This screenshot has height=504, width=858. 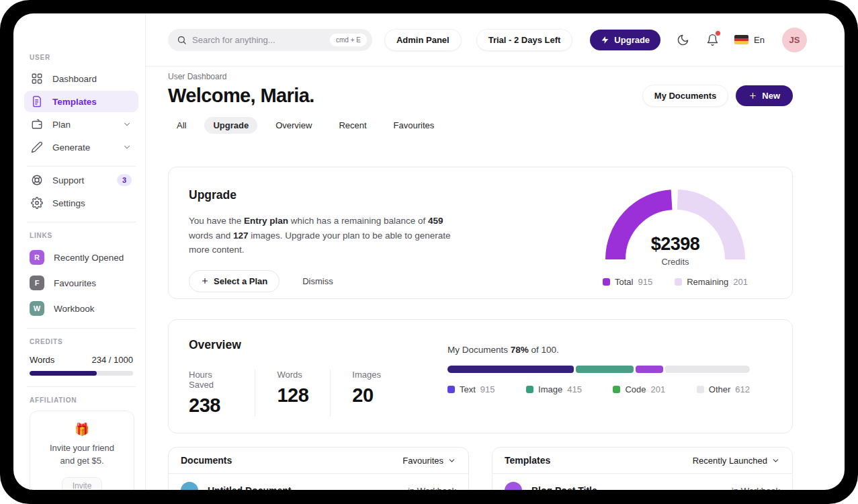 What do you see at coordinates (742, 40) in the screenshot?
I see `german-flag-icon` at bounding box center [742, 40].